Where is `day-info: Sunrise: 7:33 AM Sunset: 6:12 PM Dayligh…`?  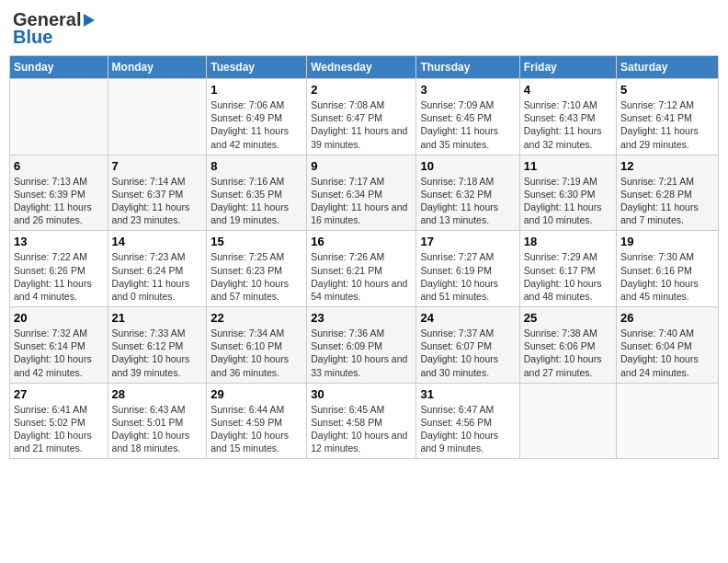 day-info: Sunrise: 7:33 AM Sunset: 6:12 PM Dayligh… is located at coordinates (158, 353).